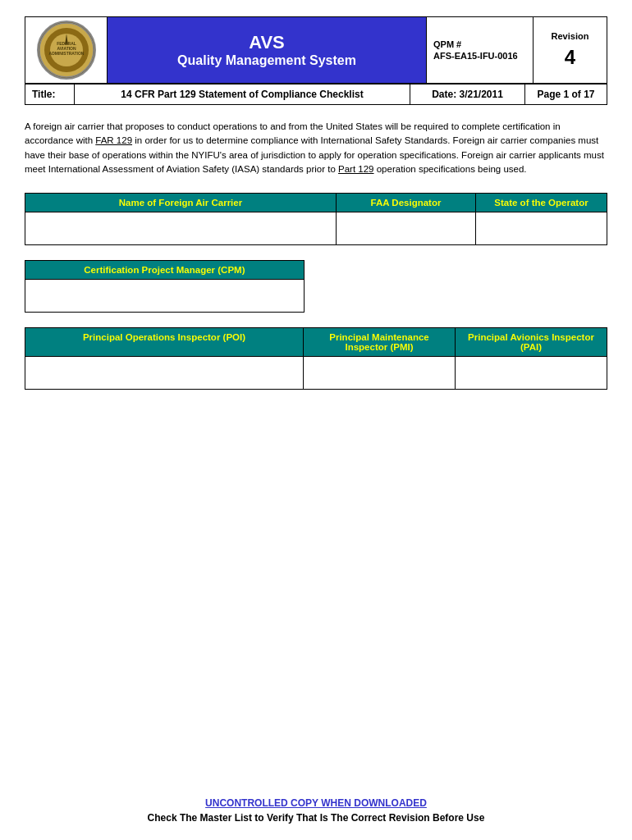 This screenshot has width=632, height=840. Describe the element at coordinates (316, 810) in the screenshot. I see `footer: UNCONTROLLED COPY WHEN DOWNLOADED Check …` at that location.